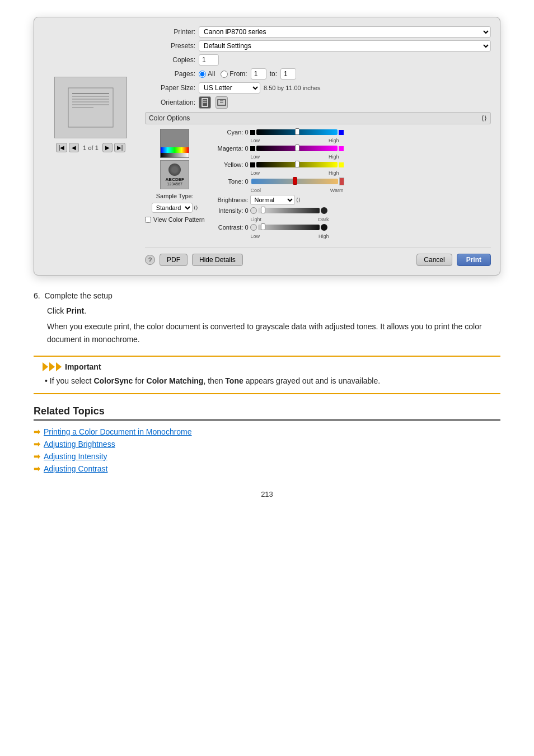 Image resolution: width=534 pixels, height=756 pixels. Describe the element at coordinates (289, 227) in the screenshot. I see `contrast-slider` at that location.